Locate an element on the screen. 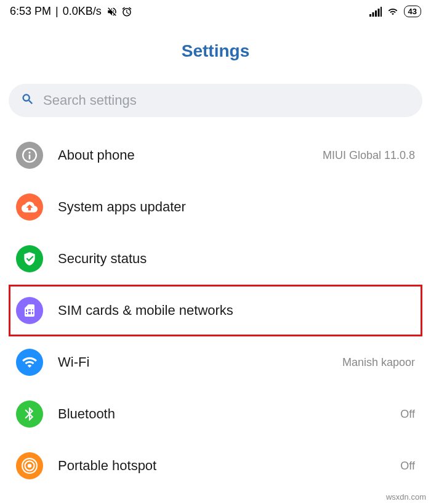 This screenshot has height=504, width=431. item-label: Security status is located at coordinates (236, 259).